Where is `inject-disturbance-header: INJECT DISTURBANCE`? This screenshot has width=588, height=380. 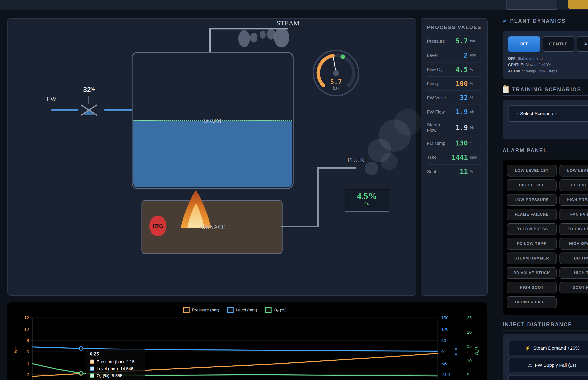 inject-disturbance-header: INJECT DISTURBANCE is located at coordinates (537, 325).